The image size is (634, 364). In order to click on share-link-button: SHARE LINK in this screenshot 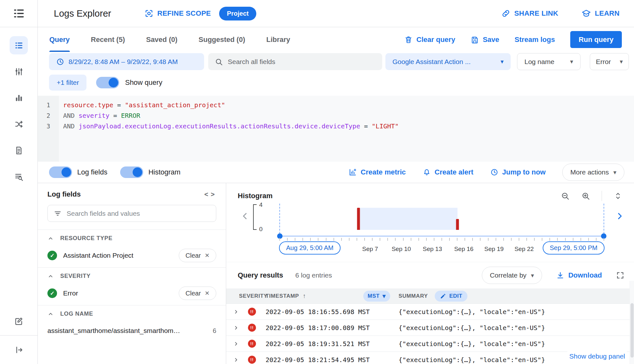, I will do `click(530, 13)`.